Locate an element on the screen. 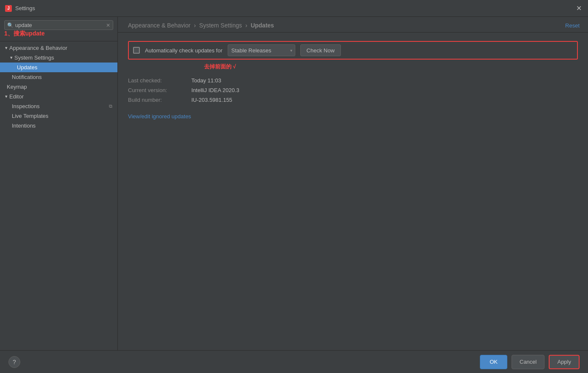  sidebar-item-appearance-behavior: ▾ Appearance & Behavior is located at coordinates (59, 48).